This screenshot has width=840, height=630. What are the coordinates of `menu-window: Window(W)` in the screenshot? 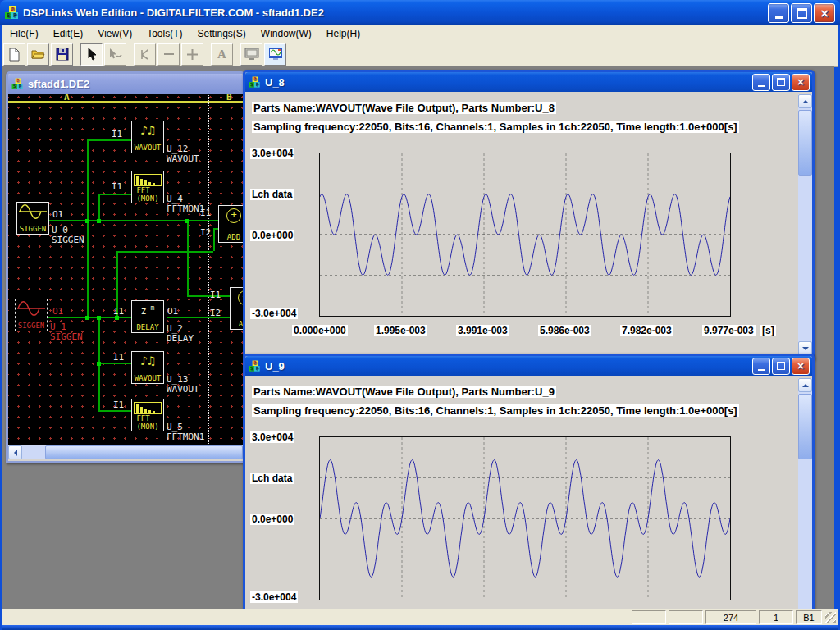 It's located at (286, 34).